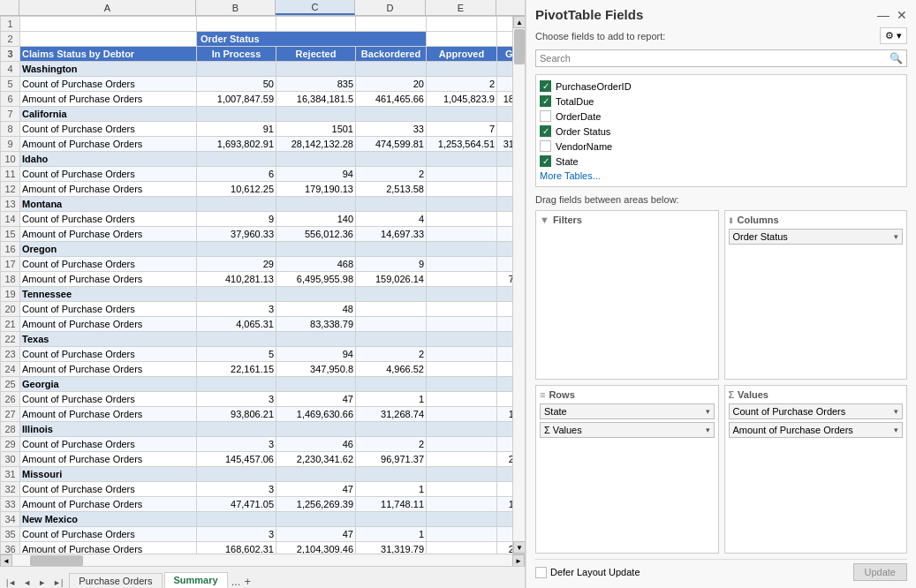 The width and height of the screenshot is (916, 588). Describe the element at coordinates (316, 429) in the screenshot. I see `cell-28c` at that location.